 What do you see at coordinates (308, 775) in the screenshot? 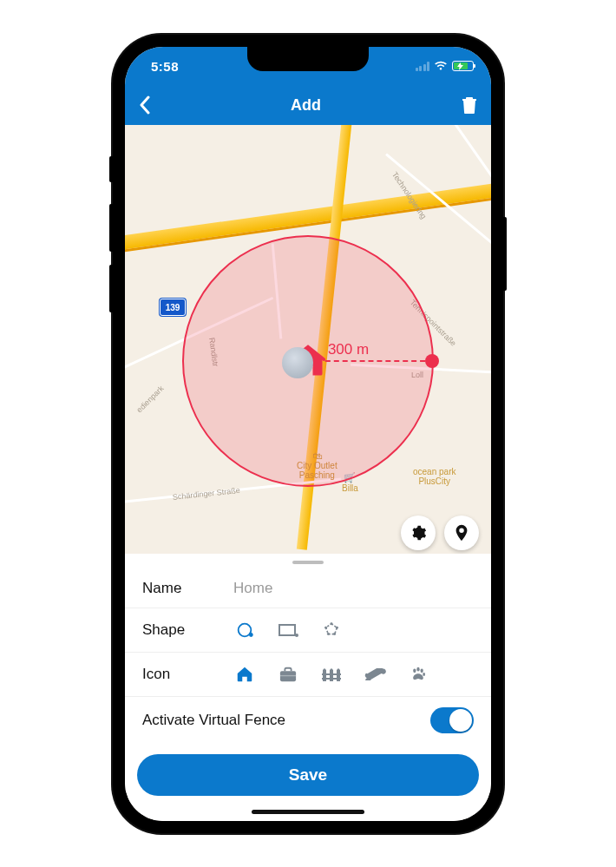
I see `save-button-label: Save` at bounding box center [308, 775].